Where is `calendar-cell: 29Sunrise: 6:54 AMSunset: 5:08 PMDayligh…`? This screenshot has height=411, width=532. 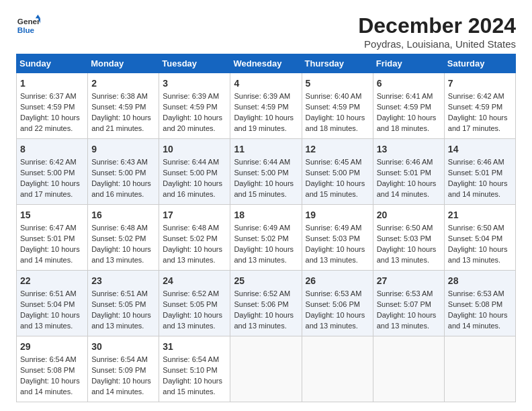
calendar-cell: 29Sunrise: 6:54 AMSunset: 5:08 PMDayligh… is located at coordinates (52, 369).